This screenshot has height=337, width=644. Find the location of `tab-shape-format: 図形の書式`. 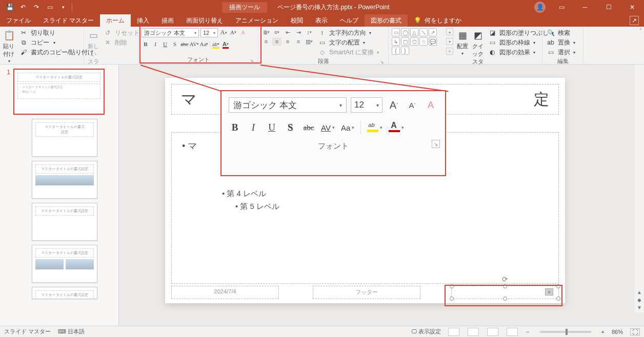

tab-shape-format: 図形の書式 is located at coordinates (386, 20).